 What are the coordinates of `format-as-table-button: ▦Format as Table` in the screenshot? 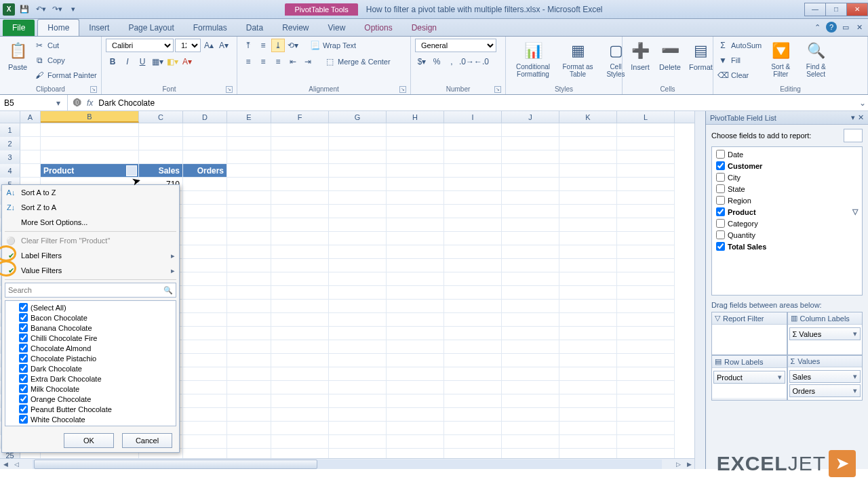 It's located at (578, 59).